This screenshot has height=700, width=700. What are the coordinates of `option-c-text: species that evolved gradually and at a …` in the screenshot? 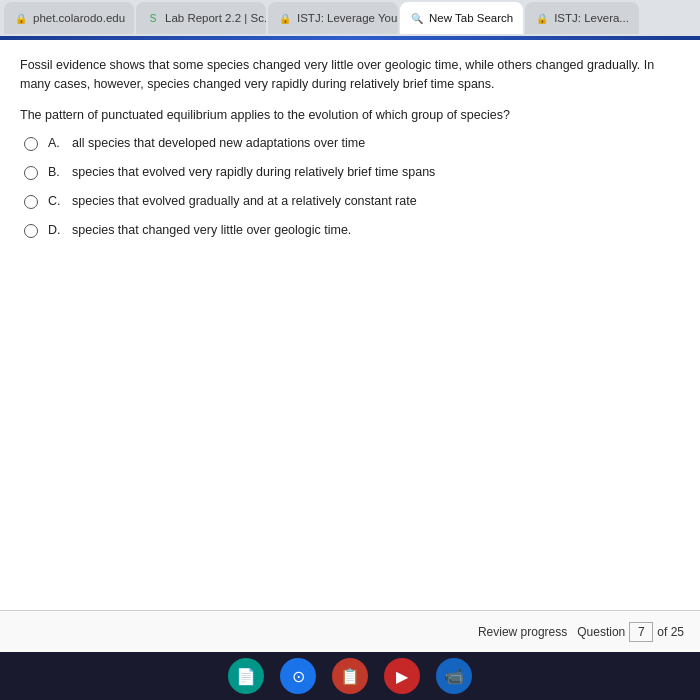 It's located at (244, 201).